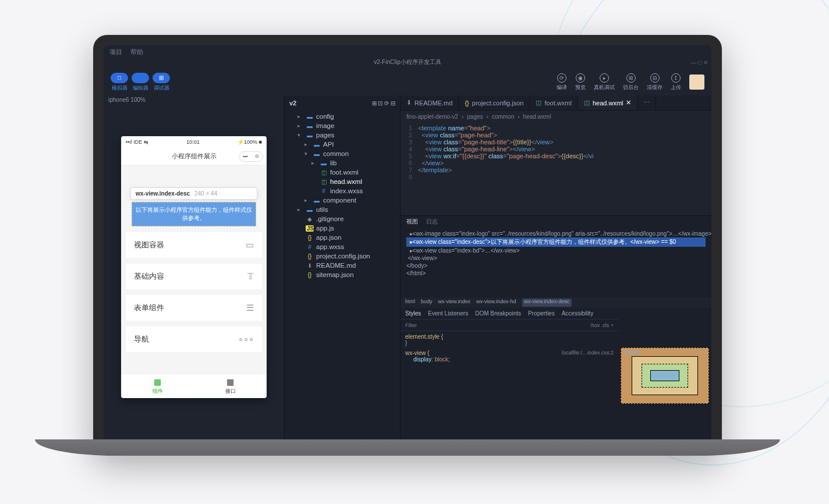 Image resolution: width=829 pixels, height=504 pixels. Describe the element at coordinates (342, 219) in the screenshot. I see `tree-item-.gitignore: ◆.gitignore` at that location.